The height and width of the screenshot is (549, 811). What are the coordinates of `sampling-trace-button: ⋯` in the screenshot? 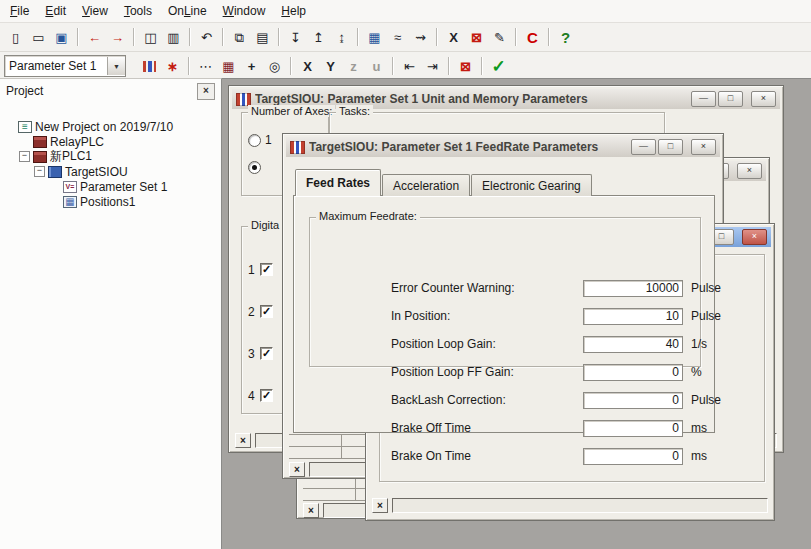 It's located at (206, 66).